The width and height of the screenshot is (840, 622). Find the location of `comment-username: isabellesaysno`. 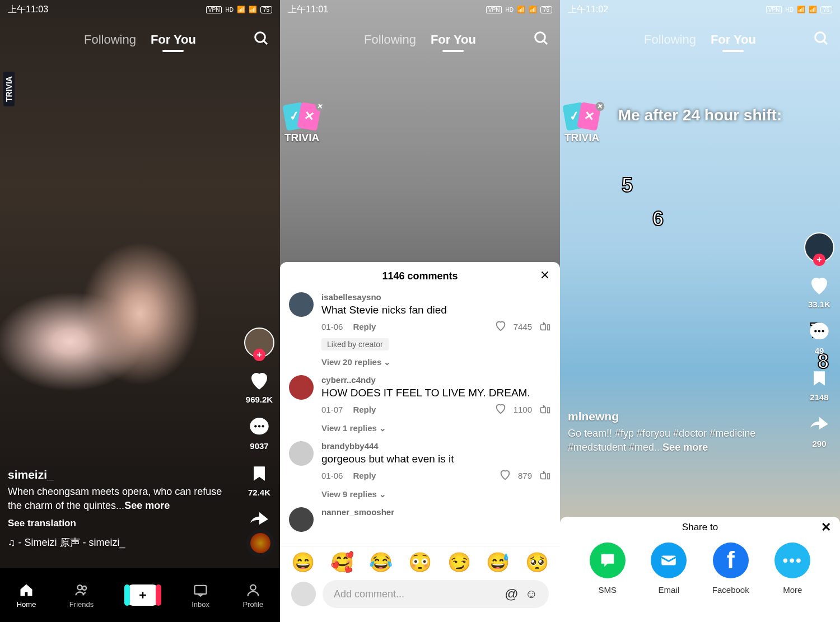

comment-username: isabellesaysno is located at coordinates (436, 297).